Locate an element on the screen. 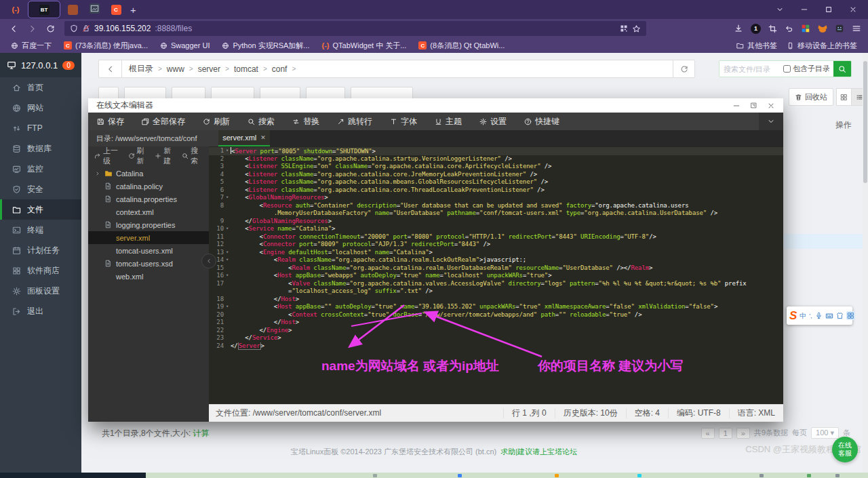  tree-item-catalina.properties: catalina.properties is located at coordinates (149, 199).